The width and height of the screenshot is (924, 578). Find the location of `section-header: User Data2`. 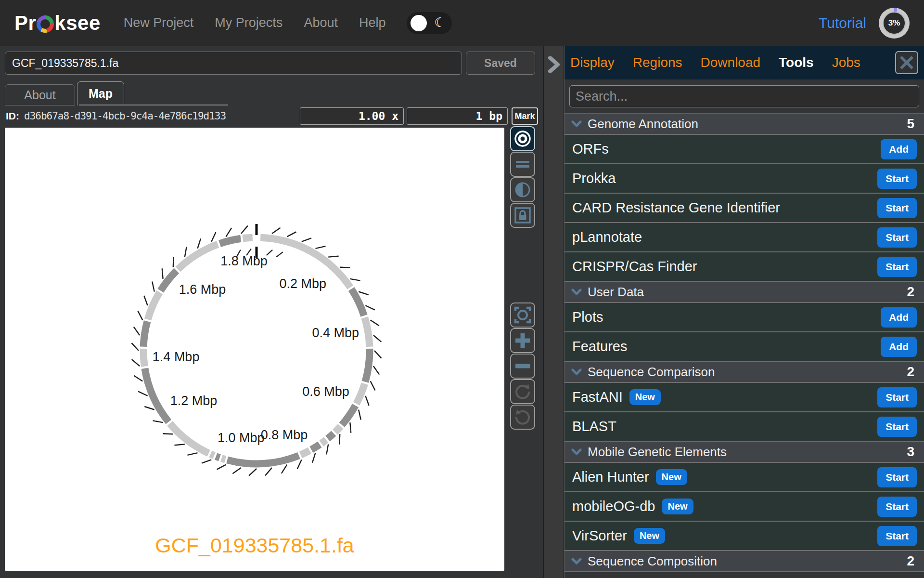

section-header: User Data2 is located at coordinates (744, 292).